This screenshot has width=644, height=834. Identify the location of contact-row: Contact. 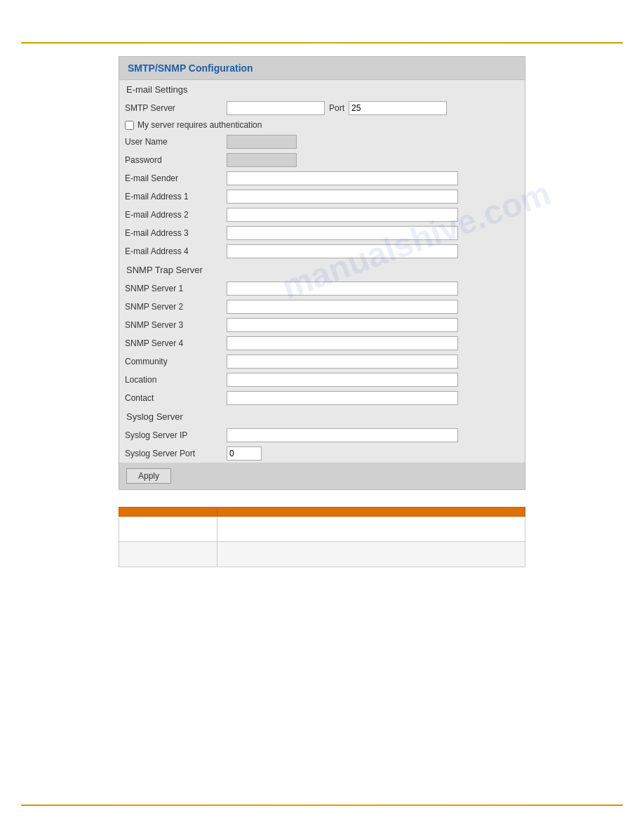
(322, 398).